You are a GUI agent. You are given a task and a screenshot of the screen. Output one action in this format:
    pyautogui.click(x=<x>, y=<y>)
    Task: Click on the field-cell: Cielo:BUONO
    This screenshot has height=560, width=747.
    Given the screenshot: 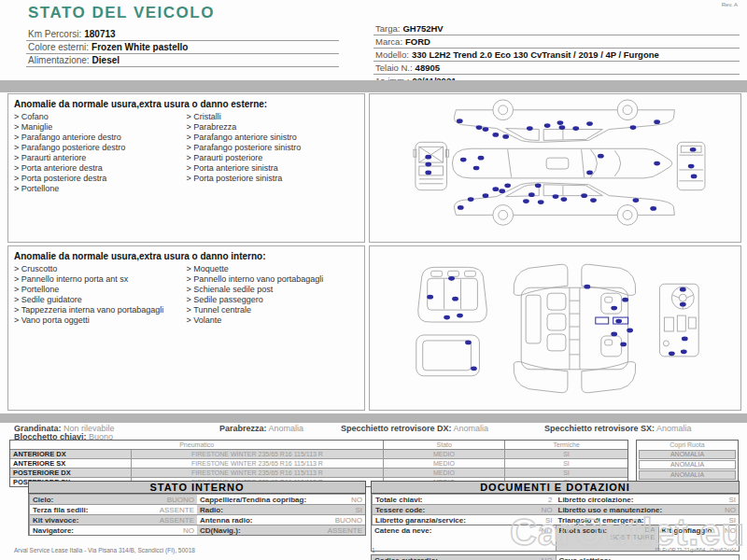 What is the action you would take?
    pyautogui.click(x=113, y=498)
    